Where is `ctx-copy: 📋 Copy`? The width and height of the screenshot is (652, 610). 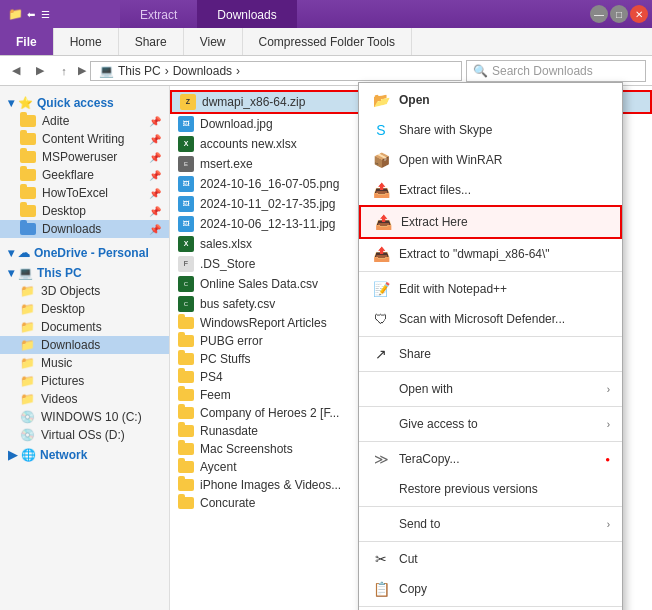 ctx-copy: 📋 Copy is located at coordinates (490, 589).